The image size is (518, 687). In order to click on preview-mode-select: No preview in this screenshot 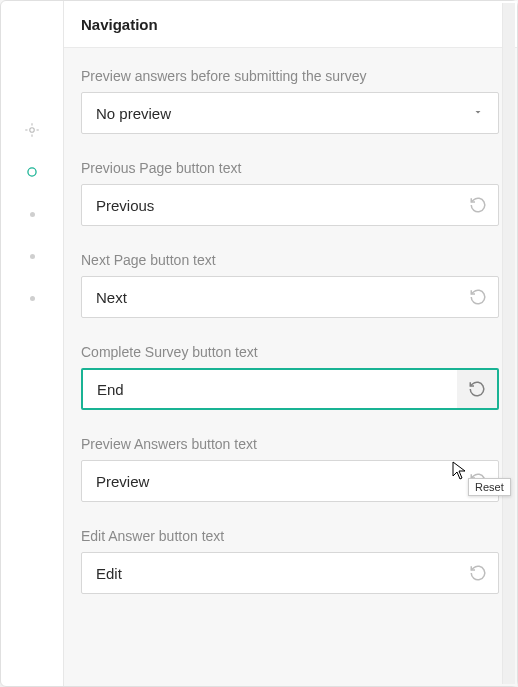, I will do `click(290, 113)`.